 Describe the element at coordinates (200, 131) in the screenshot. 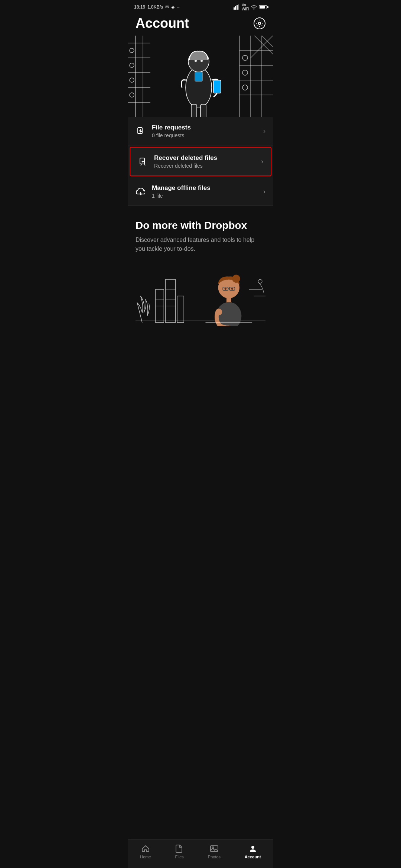

I see `file-requests-item: File requests 0 file requests ›` at that location.